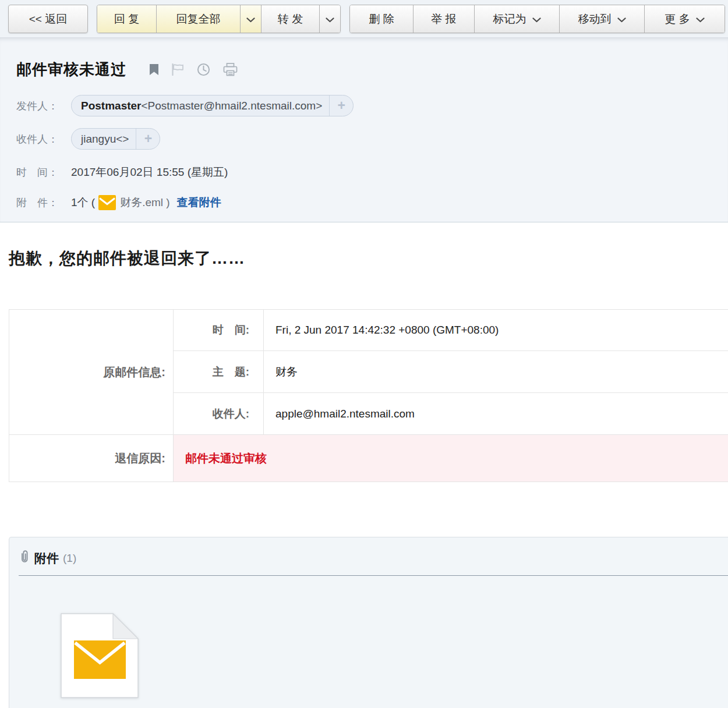 Image resolution: width=728 pixels, height=708 pixels. I want to click on subject-action-icons, so click(193, 70).